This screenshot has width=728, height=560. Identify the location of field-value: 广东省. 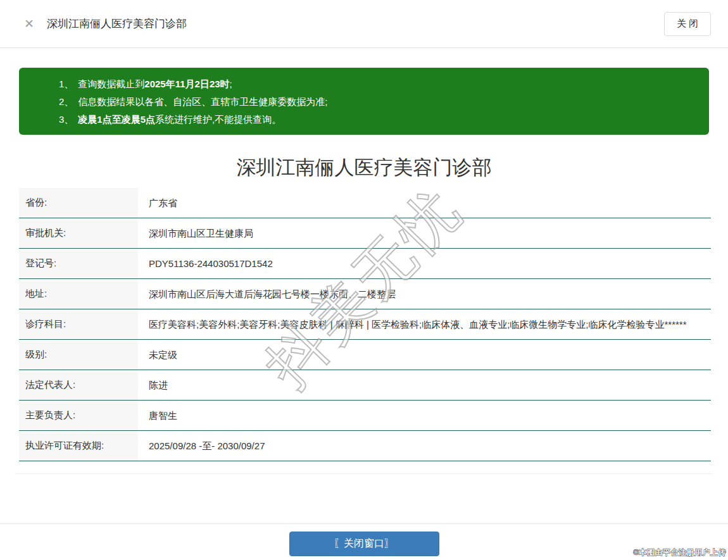
(424, 202).